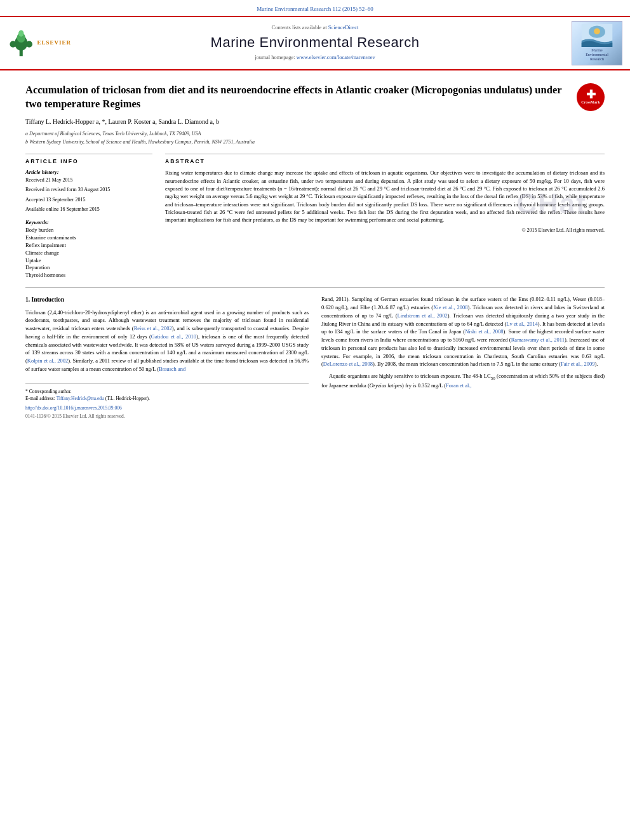 The image size is (630, 840). What do you see at coordinates (74, 408) in the screenshot?
I see `doi-link: http://dx.doi.org/10.1016/j.marenvres.20…` at bounding box center [74, 408].